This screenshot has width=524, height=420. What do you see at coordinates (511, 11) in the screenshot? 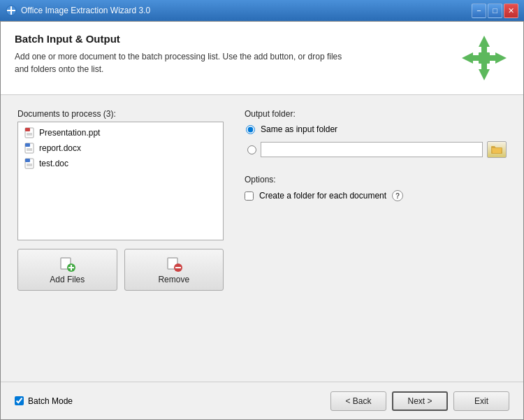
I see `close-button: ✕` at bounding box center [511, 11].